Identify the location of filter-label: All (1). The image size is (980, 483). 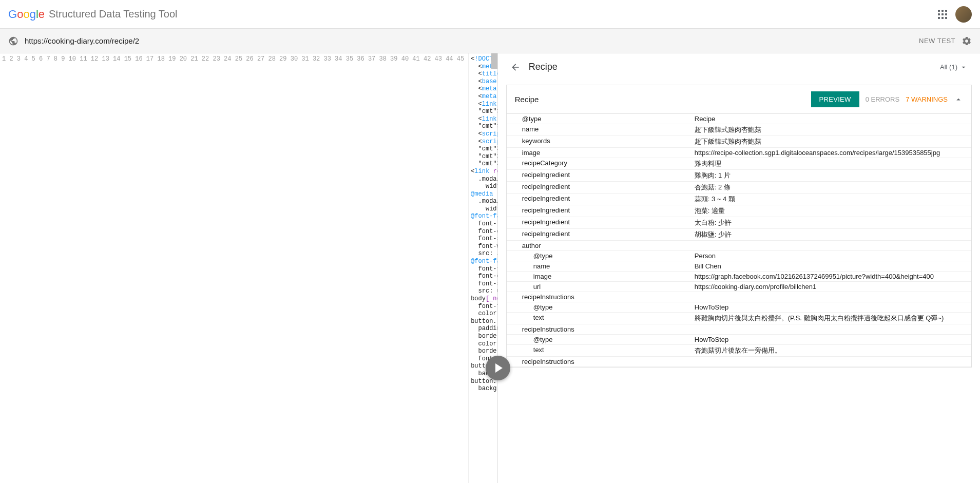
(949, 67).